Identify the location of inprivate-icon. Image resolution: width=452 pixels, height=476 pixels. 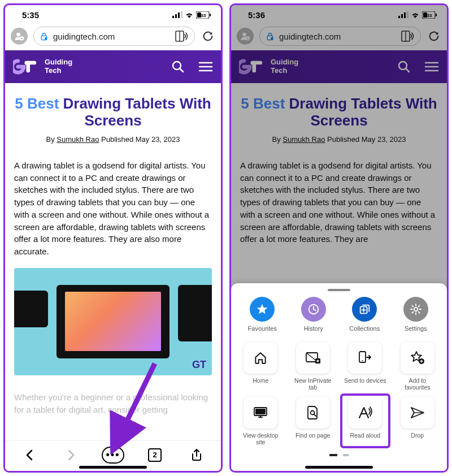
(313, 358).